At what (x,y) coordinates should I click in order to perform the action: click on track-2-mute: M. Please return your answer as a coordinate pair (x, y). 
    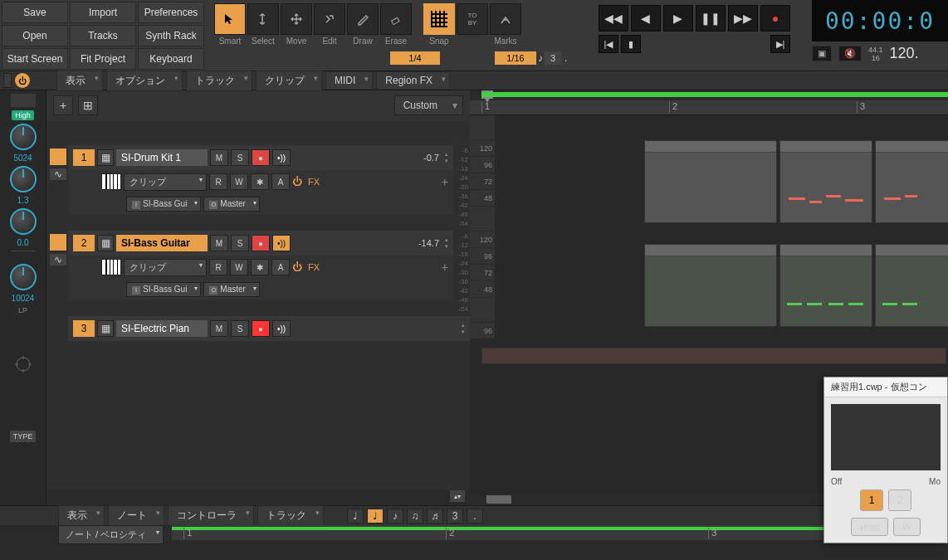
    Looking at the image, I should click on (219, 243).